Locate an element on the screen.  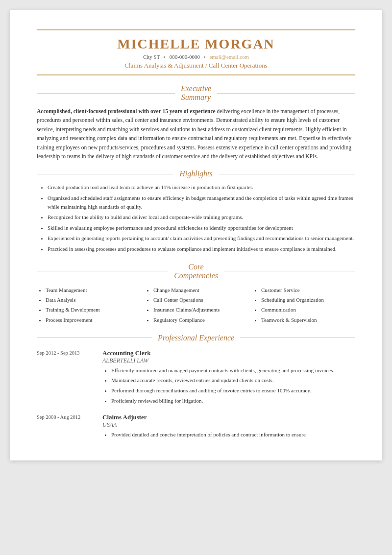
list-item: Organized and scheduled staff assignment… is located at coordinates (201, 203).